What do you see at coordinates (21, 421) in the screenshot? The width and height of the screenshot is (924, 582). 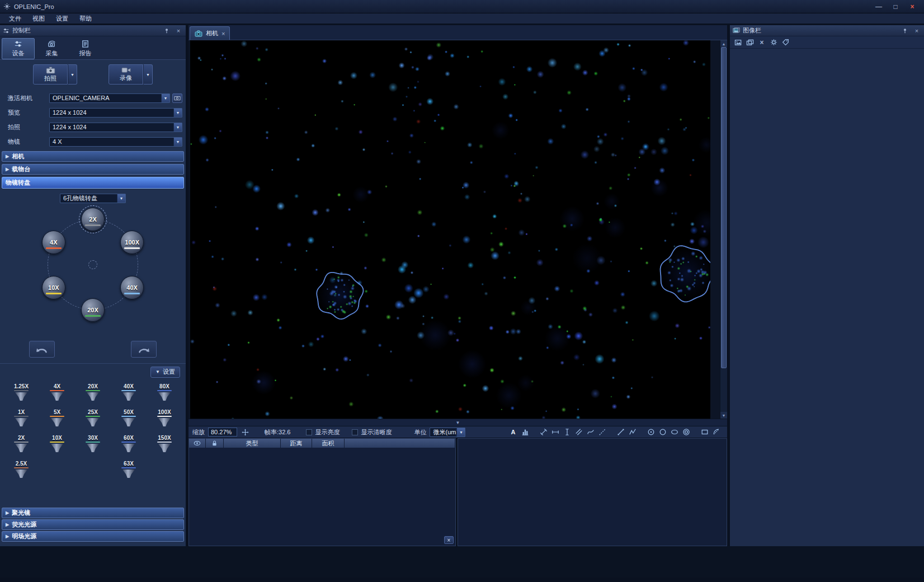 I see `objective-button-1X: 1X` at bounding box center [21, 421].